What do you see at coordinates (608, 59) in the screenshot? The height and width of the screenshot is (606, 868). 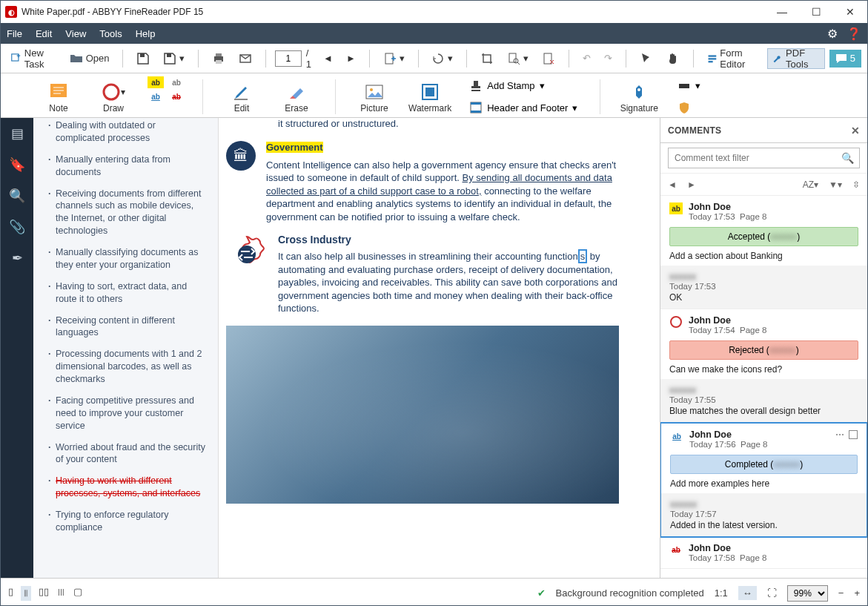 I see `redo-button: ↷` at bounding box center [608, 59].